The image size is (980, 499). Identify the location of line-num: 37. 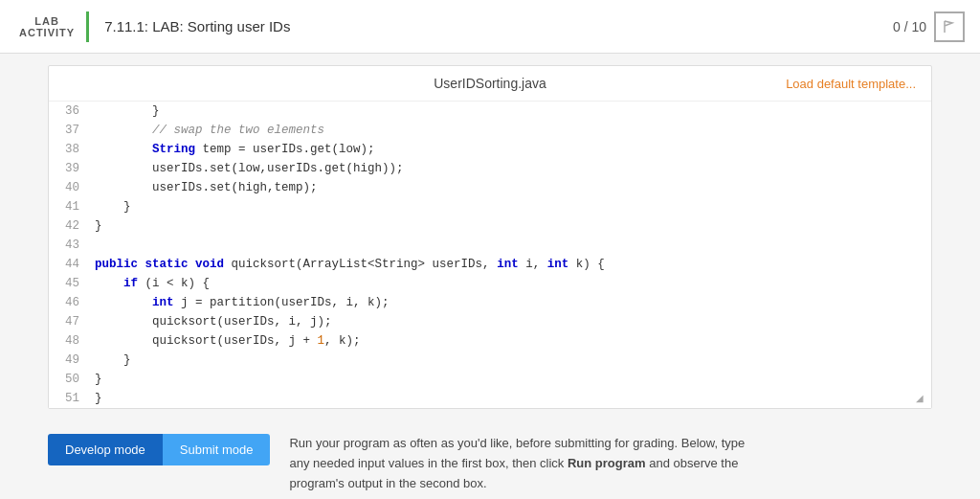
(68, 130).